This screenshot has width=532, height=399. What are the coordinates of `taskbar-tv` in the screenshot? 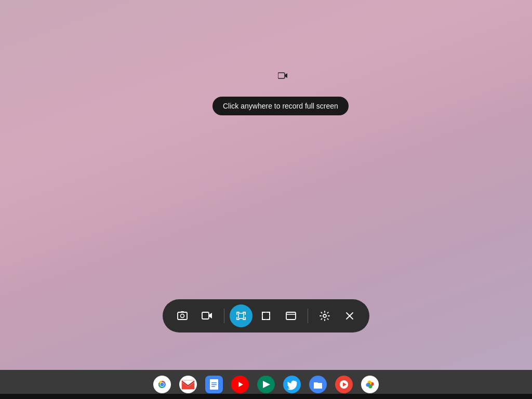 It's located at (344, 384).